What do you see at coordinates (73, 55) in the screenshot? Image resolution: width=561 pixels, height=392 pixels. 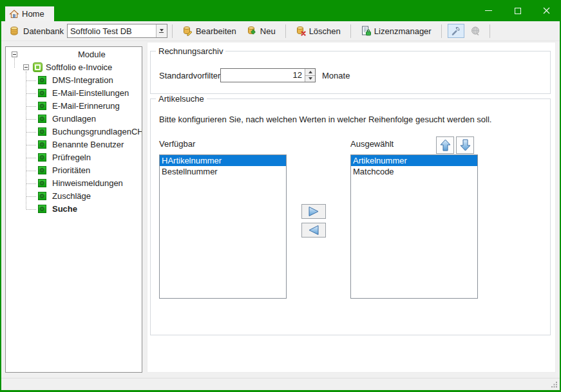 I see `tree-root-module: Module` at bounding box center [73, 55].